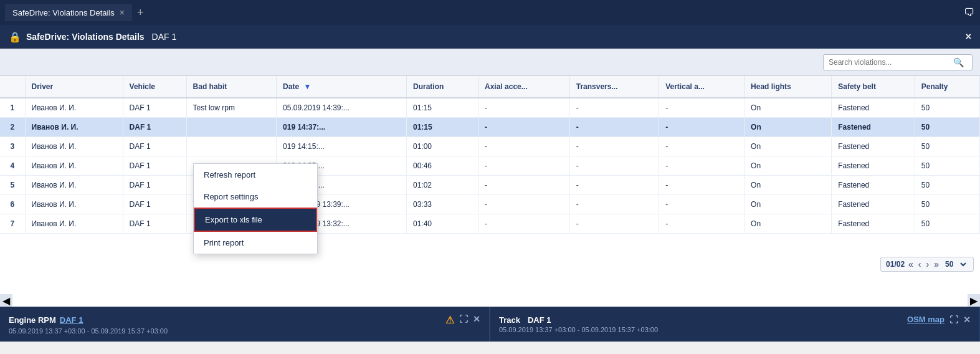  What do you see at coordinates (442, 204) in the screenshot?
I see `table-cell: 03:33` at bounding box center [442, 204].